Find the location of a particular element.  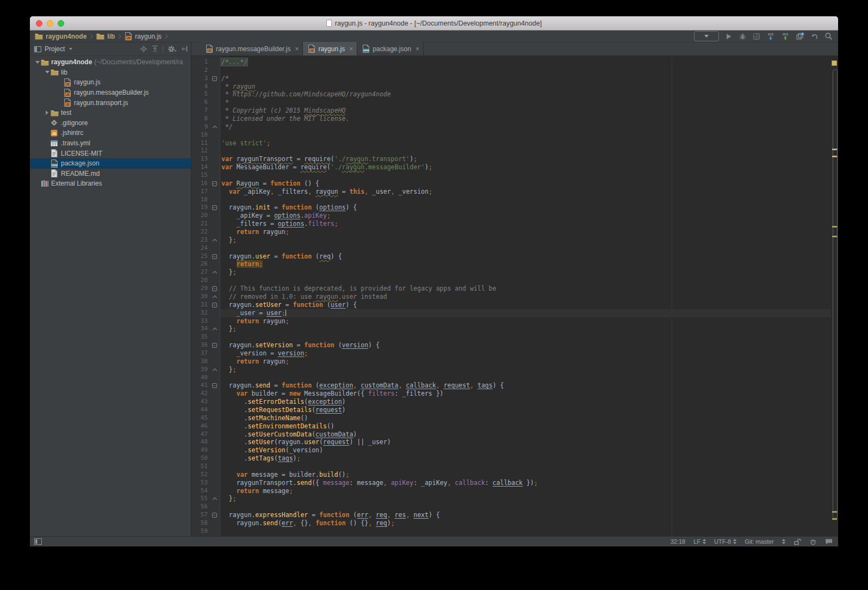

code-line: 34 }; is located at coordinates (511, 329).